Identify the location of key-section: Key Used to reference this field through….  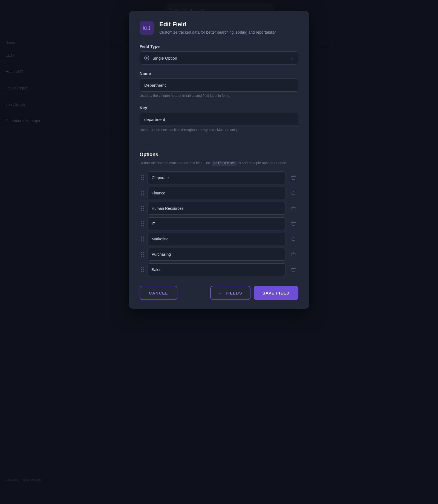
(219, 121).